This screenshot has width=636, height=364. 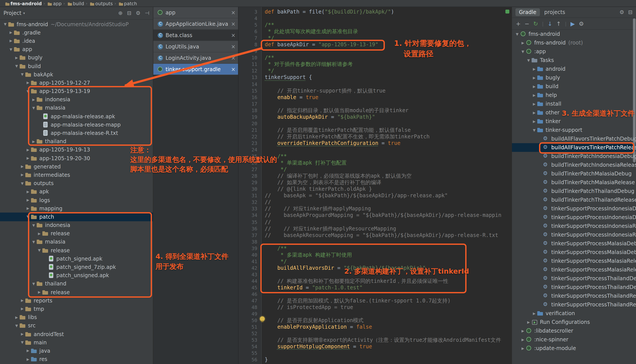 I want to click on editor-tab: Beta.class×, so click(x=196, y=36).